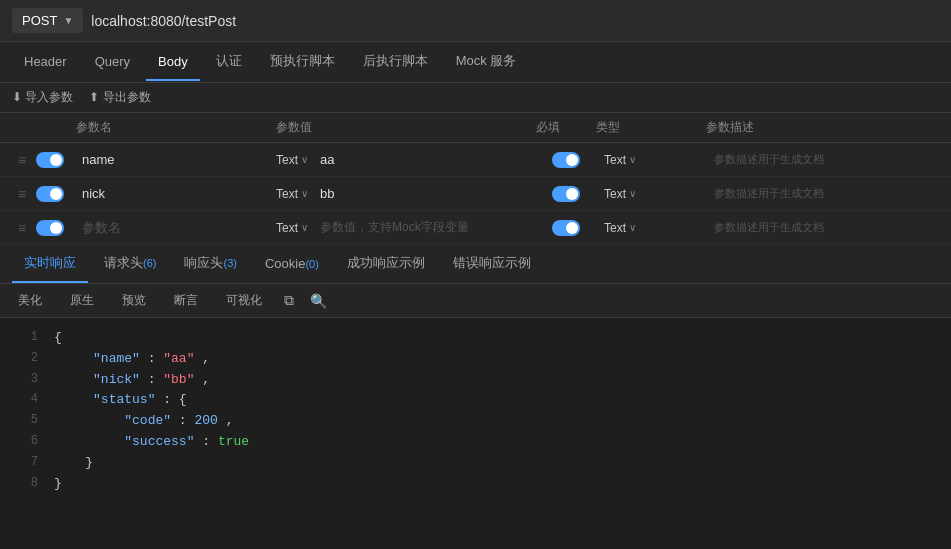  What do you see at coordinates (476, 228) in the screenshot?
I see `table-row: ≡ 参数名 Text ∨ 参数值，支持Mock字段变量 Text ∨ 参数描述用…` at bounding box center [476, 228].